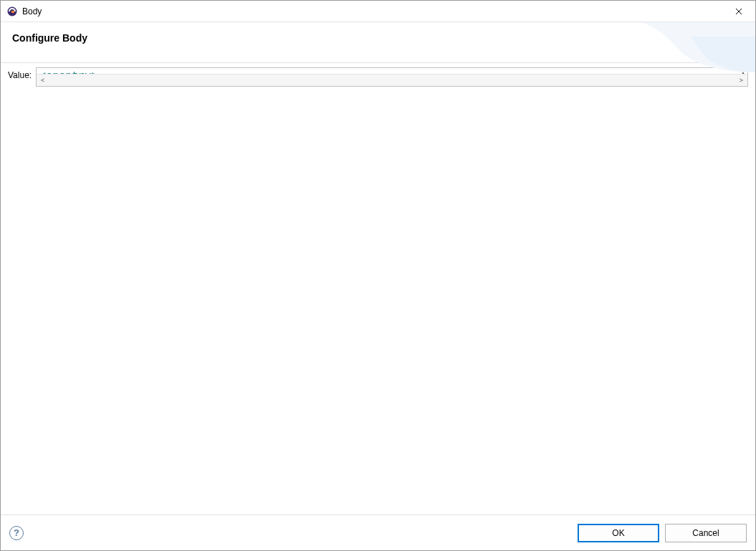 The width and height of the screenshot is (756, 551). Describe the element at coordinates (16, 533) in the screenshot. I see `help-icon: ?` at that location.